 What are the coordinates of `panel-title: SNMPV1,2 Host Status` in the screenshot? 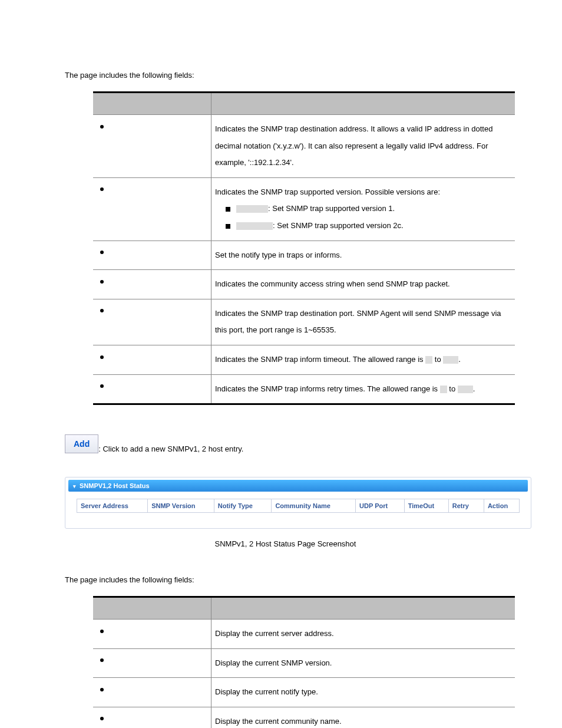 It's located at (114, 486).